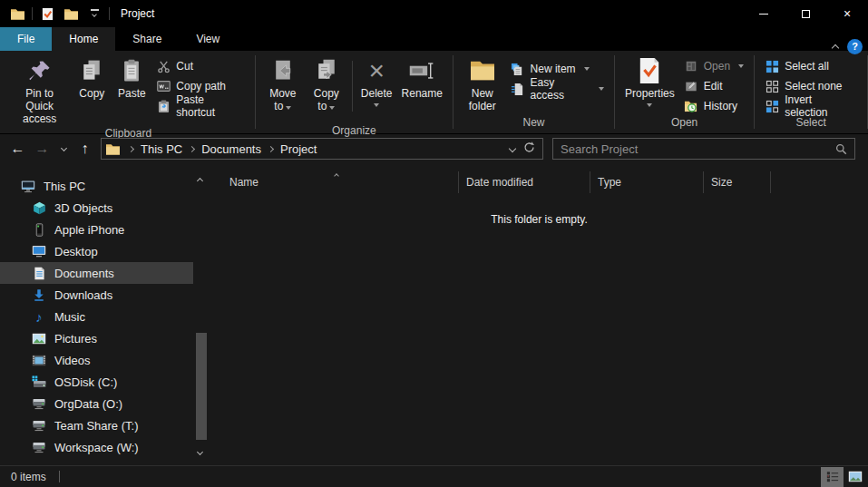  What do you see at coordinates (557, 89) in the screenshot?
I see `easy-access-button: Easy access` at bounding box center [557, 89].